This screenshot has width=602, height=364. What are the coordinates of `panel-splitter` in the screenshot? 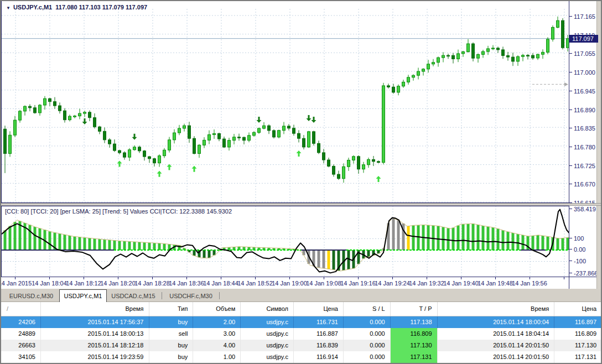 It's located at (301, 205).